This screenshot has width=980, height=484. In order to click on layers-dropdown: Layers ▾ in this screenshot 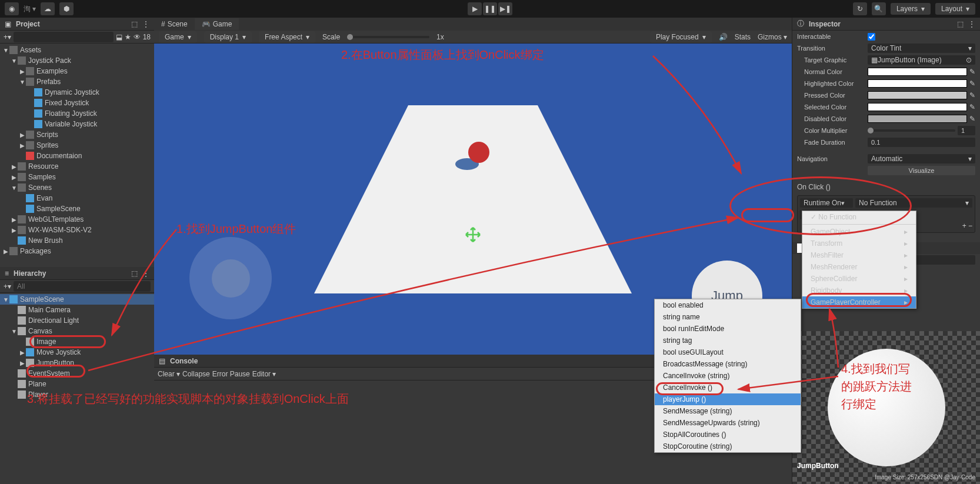, I will do `click(911, 9)`.